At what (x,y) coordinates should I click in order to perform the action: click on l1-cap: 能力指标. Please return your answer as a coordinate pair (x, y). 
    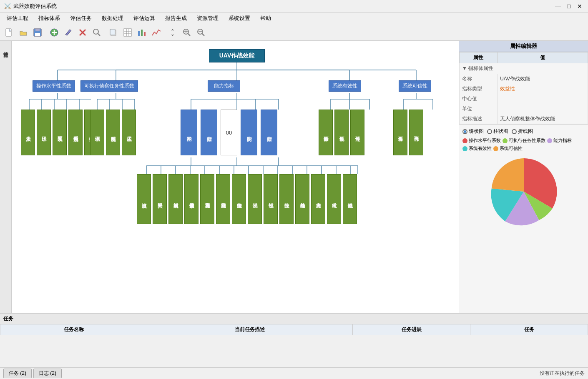
    Looking at the image, I should click on (224, 86).